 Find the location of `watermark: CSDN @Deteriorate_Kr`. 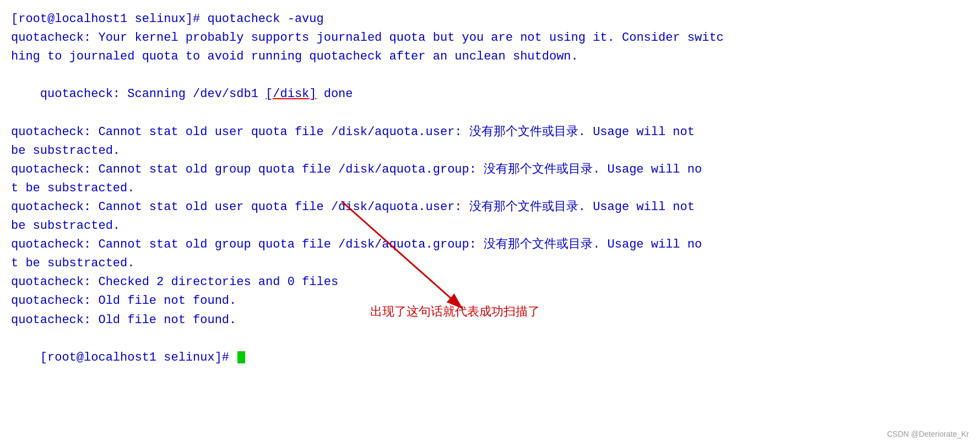

watermark: CSDN @Deteriorate_Kr is located at coordinates (928, 434).